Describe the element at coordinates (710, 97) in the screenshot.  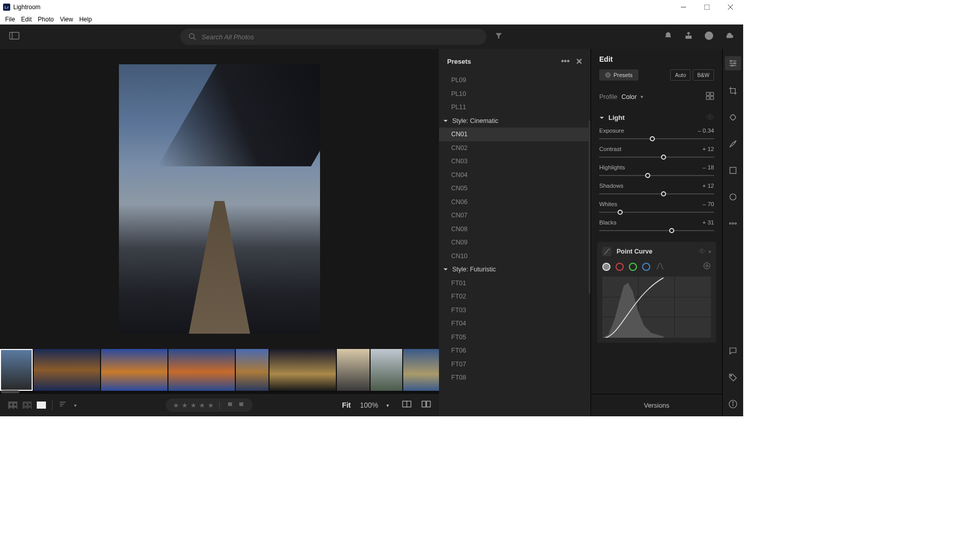
I see `profile-browser-icon` at that location.